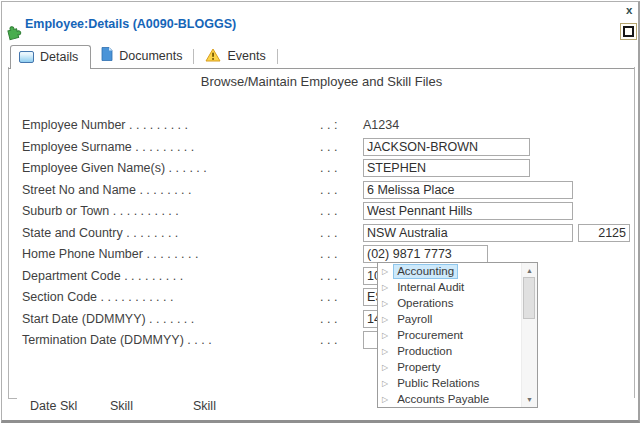 This screenshot has height=430, width=643. What do you see at coordinates (450, 399) in the screenshot?
I see `dropdown-item: ▷ Accounts Payable` at bounding box center [450, 399].